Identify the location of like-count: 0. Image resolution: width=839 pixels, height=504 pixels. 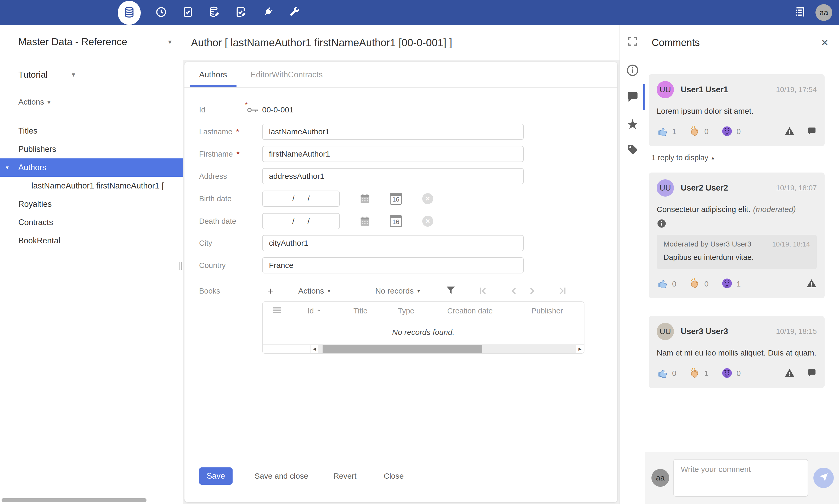
(674, 284).